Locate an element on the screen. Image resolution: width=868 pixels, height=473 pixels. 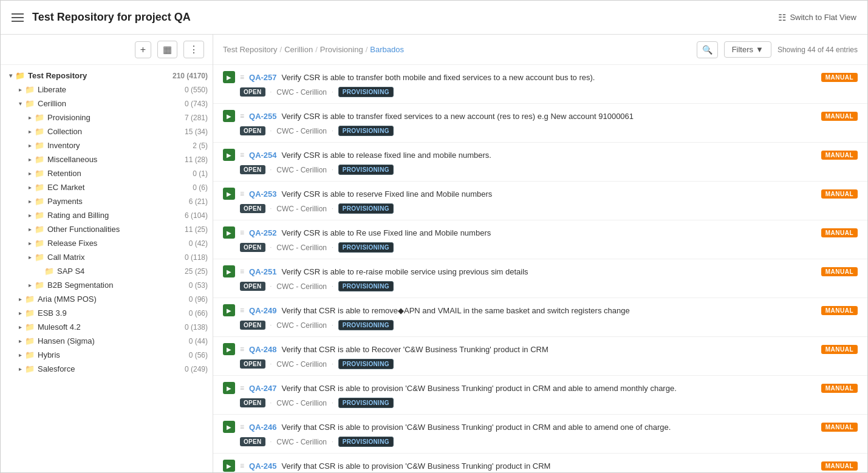
test-id: QA-245 is located at coordinates (263, 466).